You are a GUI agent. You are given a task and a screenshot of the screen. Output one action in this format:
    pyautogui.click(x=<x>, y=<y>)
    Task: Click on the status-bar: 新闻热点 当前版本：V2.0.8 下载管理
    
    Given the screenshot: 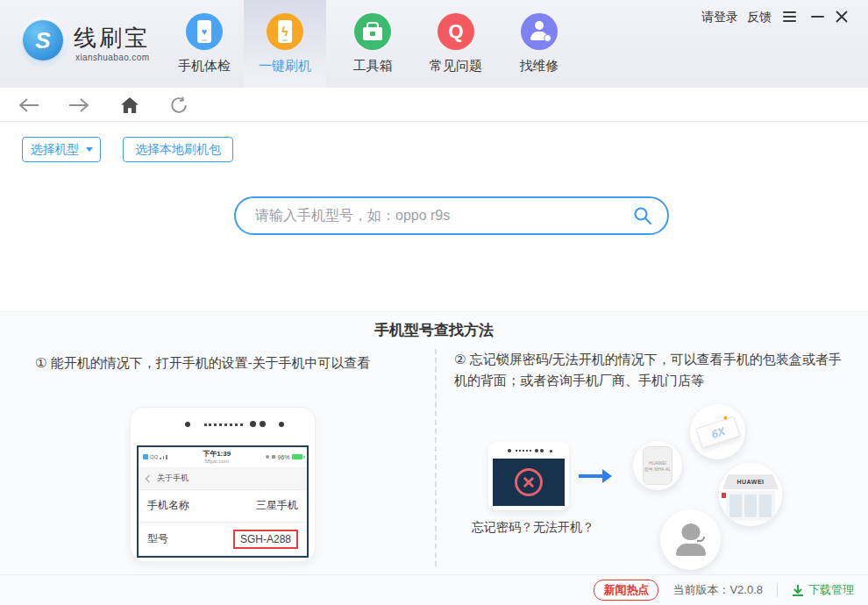 What is the action you would take?
    pyautogui.click(x=434, y=589)
    